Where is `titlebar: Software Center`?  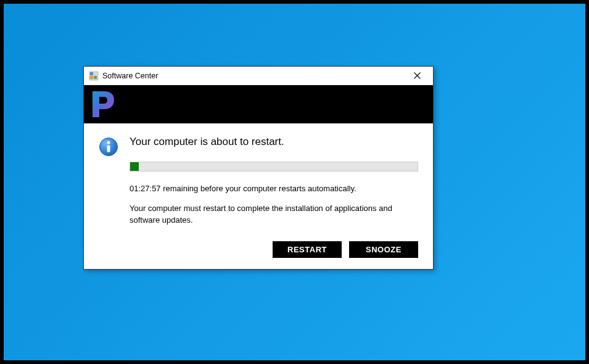 titlebar: Software Center is located at coordinates (258, 76).